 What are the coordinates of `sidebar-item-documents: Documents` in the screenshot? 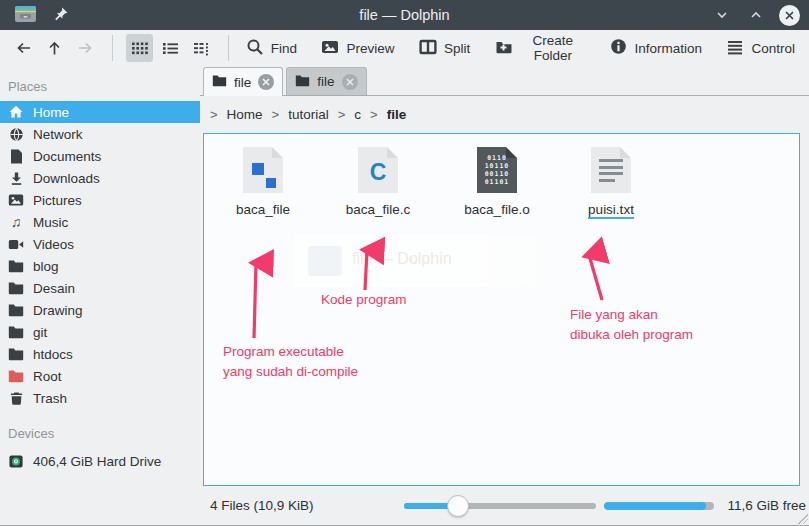 It's located at (100, 156).